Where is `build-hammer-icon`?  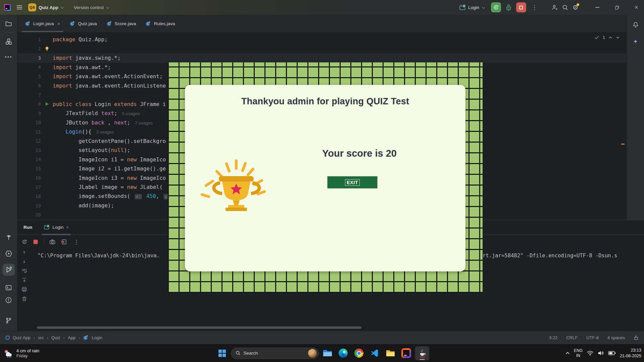
build-hammer-icon is located at coordinates (9, 238).